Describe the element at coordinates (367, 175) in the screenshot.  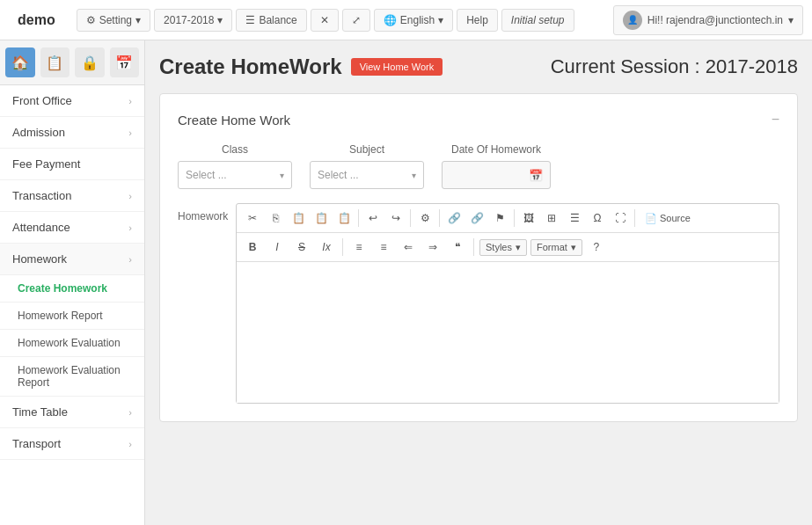
I see `subject-select-wrapper: Select ... ▾` at that location.